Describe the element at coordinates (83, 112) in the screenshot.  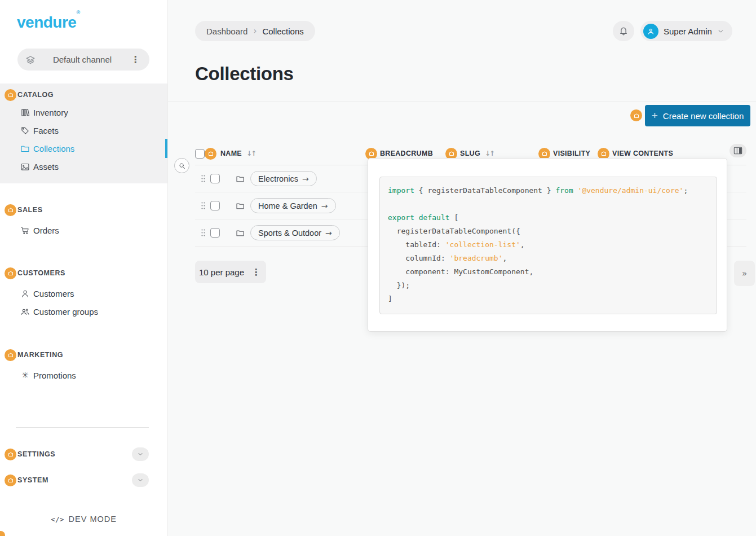
I see `sidebar-item-inventory: Inventory` at that location.